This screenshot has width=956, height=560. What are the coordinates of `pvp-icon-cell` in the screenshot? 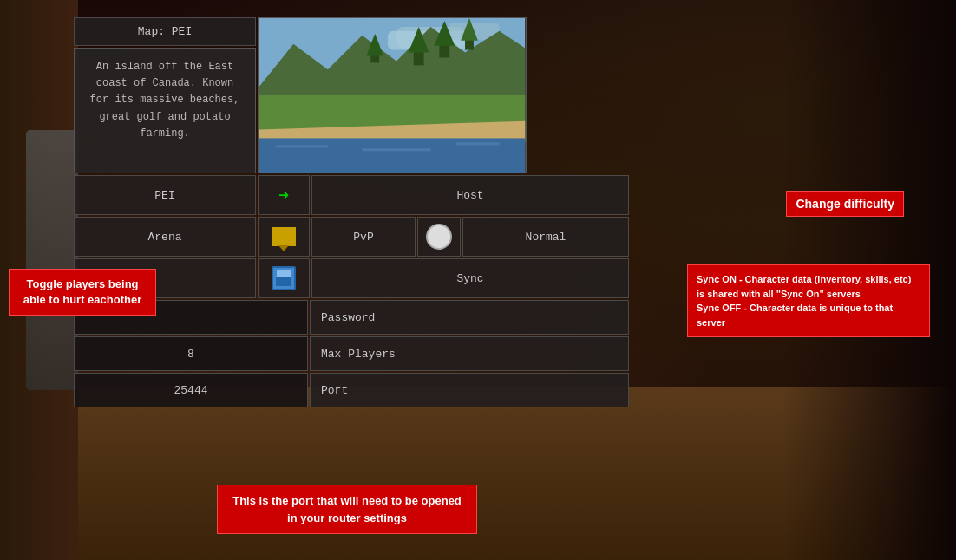 It's located at (284, 237).